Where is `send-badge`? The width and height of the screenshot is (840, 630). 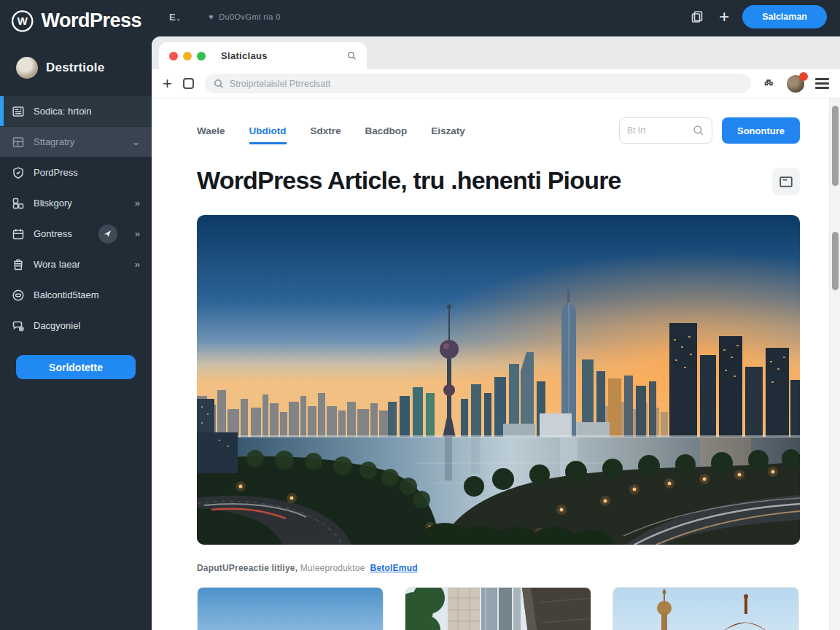 send-badge is located at coordinates (108, 234).